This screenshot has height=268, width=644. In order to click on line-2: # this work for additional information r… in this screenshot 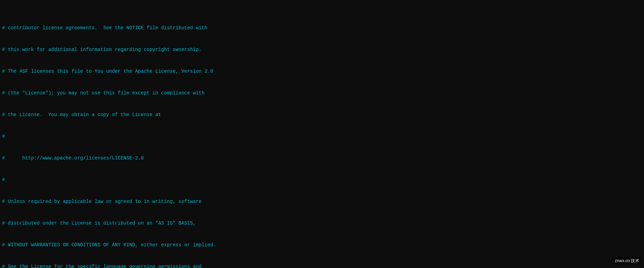, I will do `click(322, 50)`.